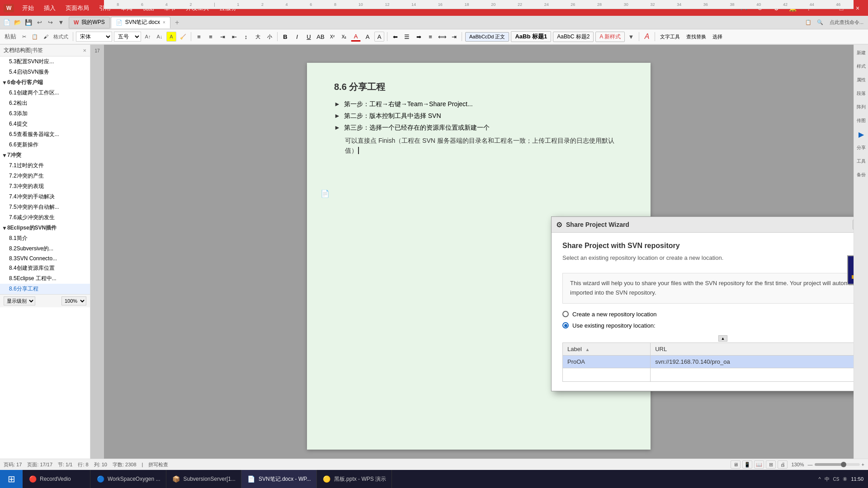 The image size is (868, 488). I want to click on menu-tab-insert: 插入, so click(50, 8).